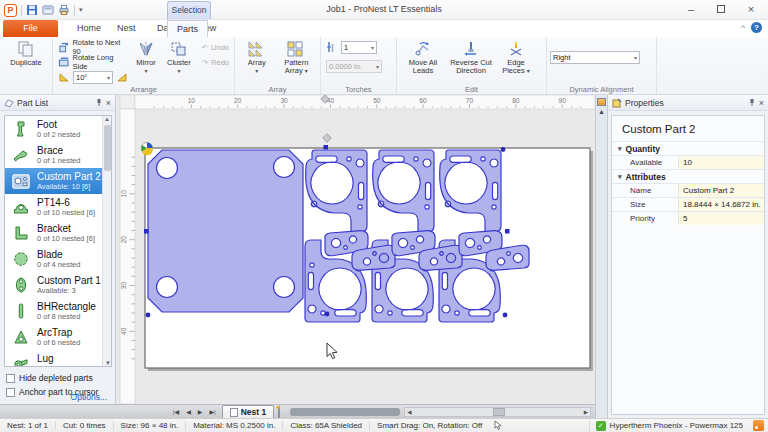 The image size is (768, 432). Describe the element at coordinates (359, 48) in the screenshot. I see `torch-count-combo: 1▾` at that location.